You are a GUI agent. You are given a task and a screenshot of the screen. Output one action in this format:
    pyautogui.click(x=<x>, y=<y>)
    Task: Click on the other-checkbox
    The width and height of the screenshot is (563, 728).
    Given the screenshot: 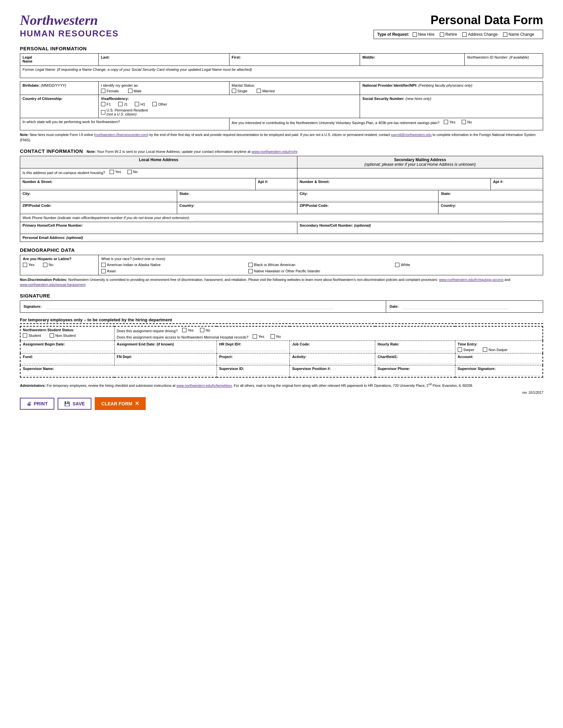 What is the action you would take?
    pyautogui.click(x=155, y=104)
    